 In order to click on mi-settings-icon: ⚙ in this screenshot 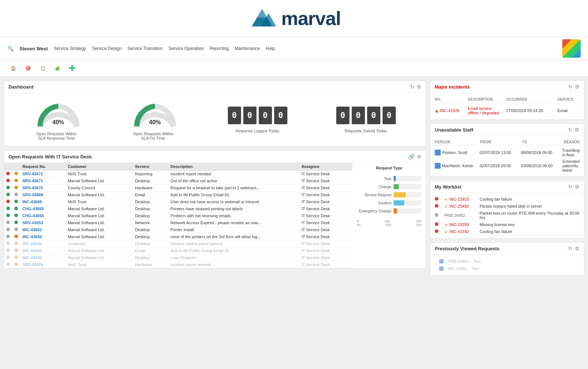, I will do `click(577, 87)`.